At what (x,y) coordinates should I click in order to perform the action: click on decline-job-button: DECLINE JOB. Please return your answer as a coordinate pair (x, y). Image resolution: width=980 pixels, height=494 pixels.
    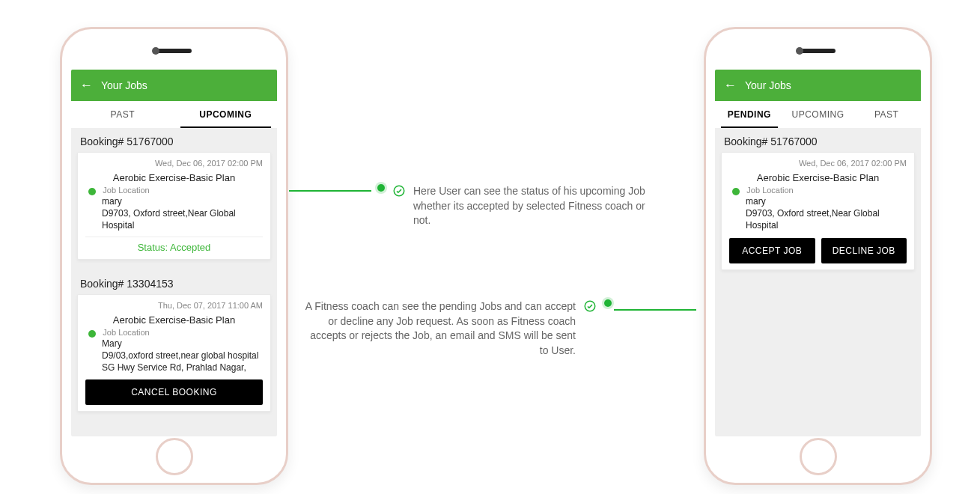
    Looking at the image, I should click on (864, 251).